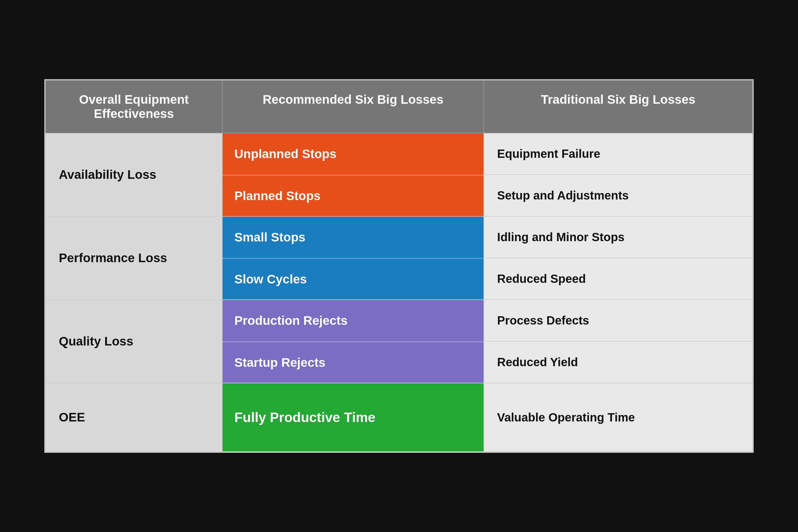 The image size is (798, 532). I want to click on traditional-cell: Reduced Yield, so click(618, 362).